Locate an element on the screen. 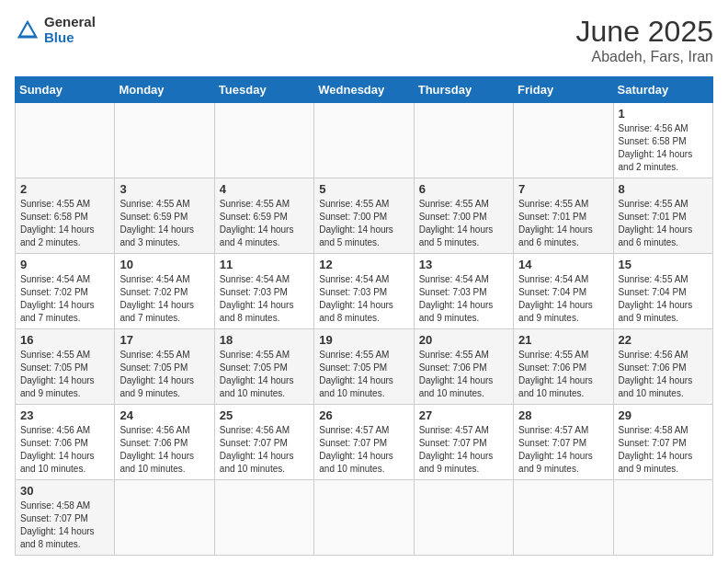 This screenshot has width=728, height=563. day-info: Sunrise: 4:55 AM Sunset: 7:00 PM Dayligh… is located at coordinates (463, 224).